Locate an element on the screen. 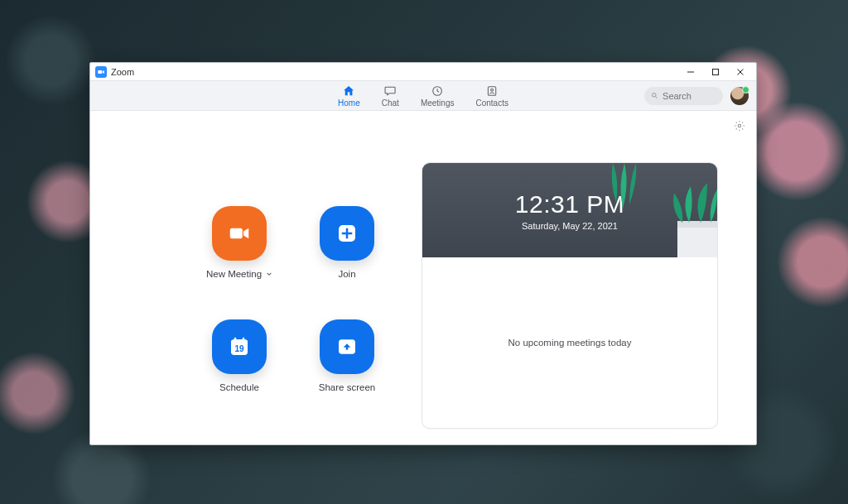 The image size is (848, 504). titlebar: Zoom is located at coordinates (423, 72).